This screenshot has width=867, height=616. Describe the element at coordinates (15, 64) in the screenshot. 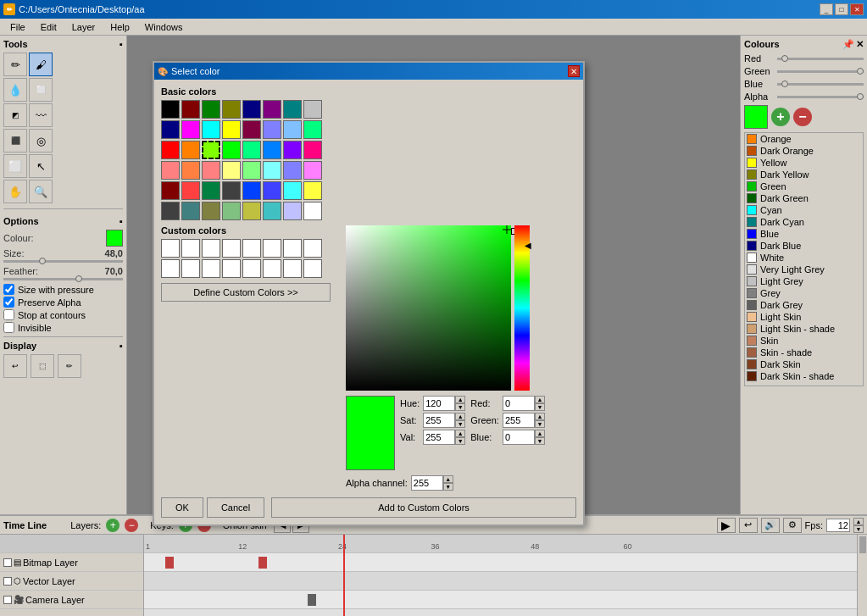

I see `pencil-tool: ✏` at that location.